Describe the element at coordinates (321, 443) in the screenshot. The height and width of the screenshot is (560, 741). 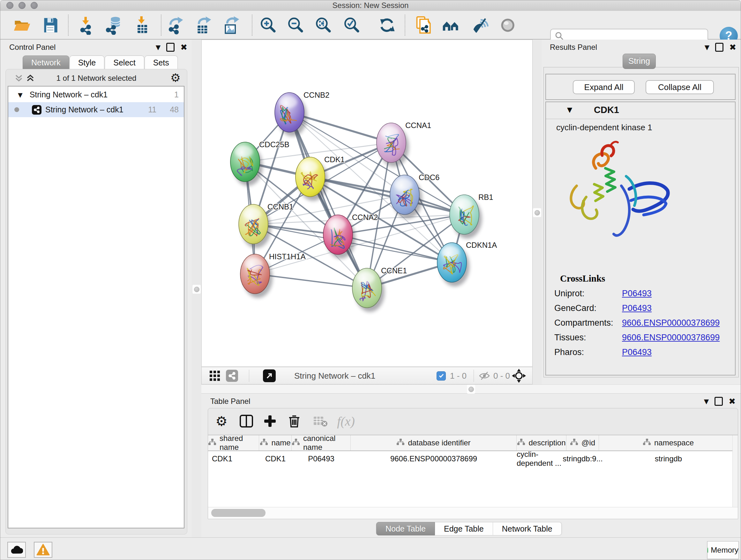
I see `column-header-canonical-name: canonical name` at that location.